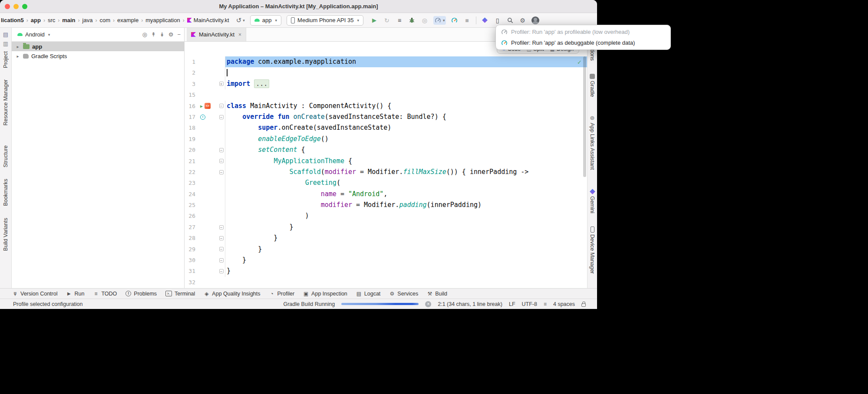  What do you see at coordinates (406, 139) in the screenshot?
I see `code-text: enableEdgeToEdge()` at bounding box center [406, 139].